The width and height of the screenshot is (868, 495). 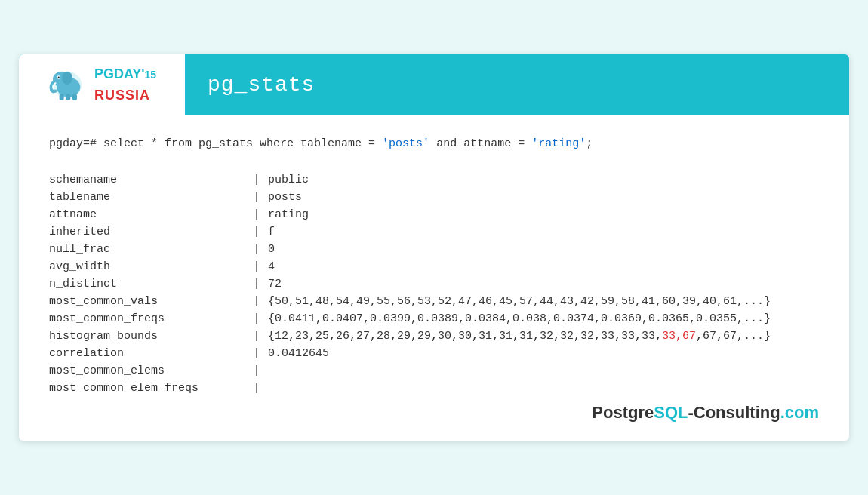 What do you see at coordinates (250, 85) in the screenshot?
I see `page-title: pg_stats` at bounding box center [250, 85].